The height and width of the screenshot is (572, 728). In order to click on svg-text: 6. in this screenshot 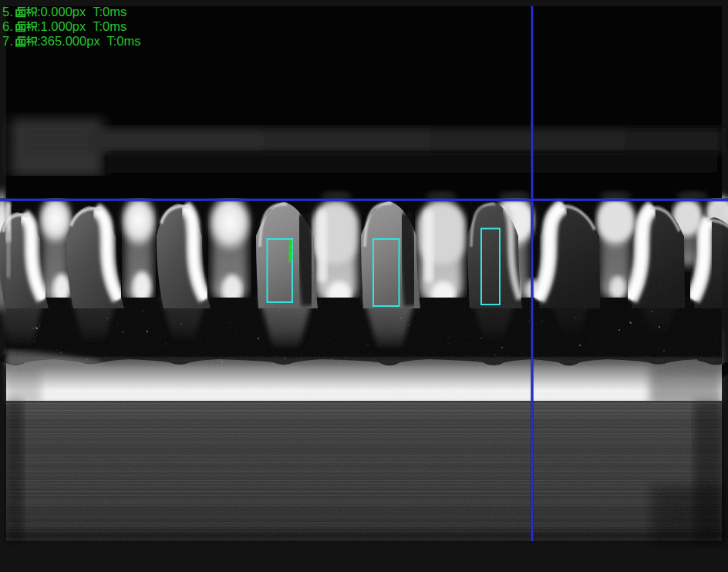, I will do `click(8, 26)`.